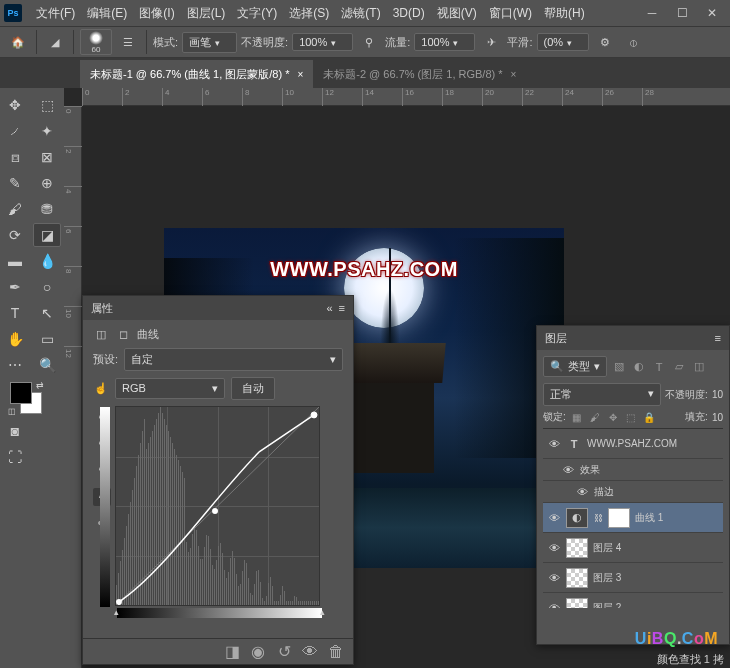 This screenshot has height=668, width=730. What do you see at coordinates (15, 457) in the screenshot?
I see `screenmode-tool: ⛶` at bounding box center [15, 457].